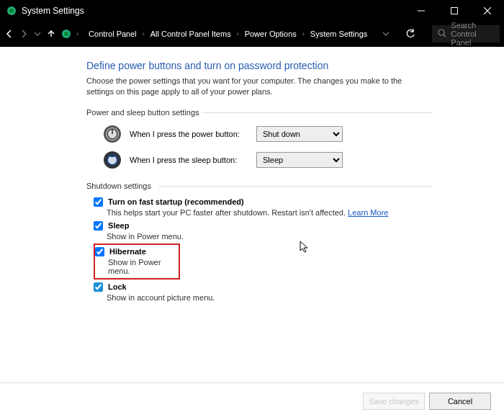 Image resolution: width=504 pixels, height=420 pixels. I want to click on sleep-button-label: When I press the sleep button:, so click(189, 160).